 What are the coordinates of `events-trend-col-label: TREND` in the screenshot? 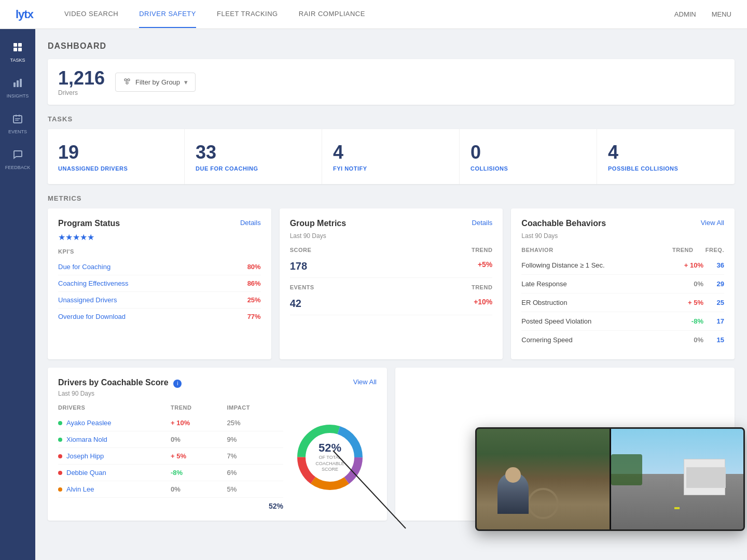 It's located at (482, 287).